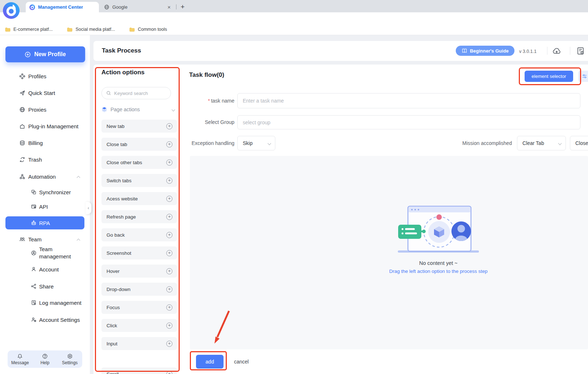 The width and height of the screenshot is (588, 374). Describe the element at coordinates (88, 208) in the screenshot. I see `sidebar-collapse-handle: ‹` at that location.